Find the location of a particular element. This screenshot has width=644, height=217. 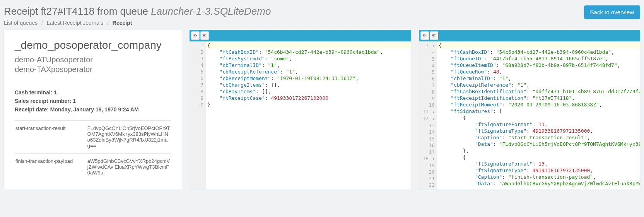

breadcrumb-latest-journals: Latest Receipt Journals is located at coordinates (75, 23).